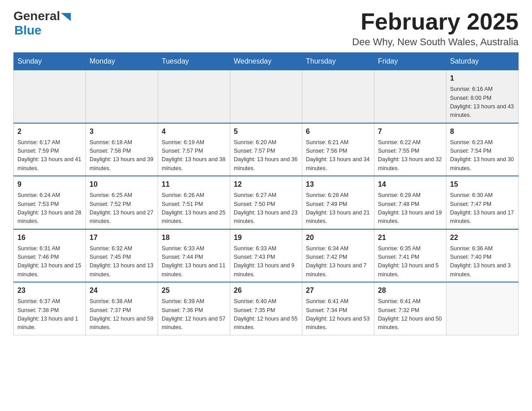 Image resolution: width=532 pixels, height=411 pixels. Describe the element at coordinates (194, 150) in the screenshot. I see `calendar-day: 4Sunrise: 6:19 AMSunset: 7:57 PMDaylight…` at that location.